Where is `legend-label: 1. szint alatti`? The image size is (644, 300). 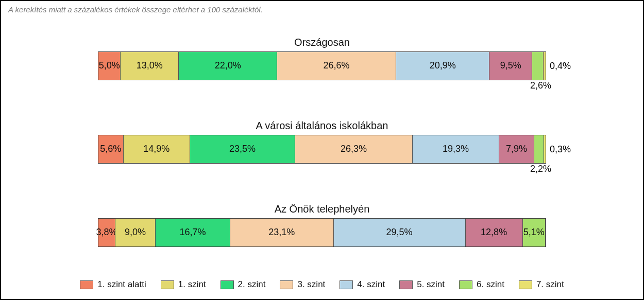
legend-label: 1. szint alatti is located at coordinates (122, 285).